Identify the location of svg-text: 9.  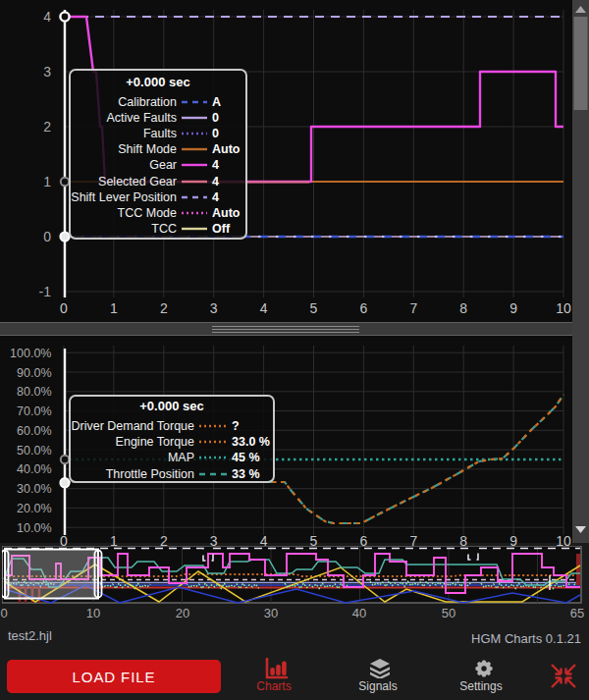
(513, 308).